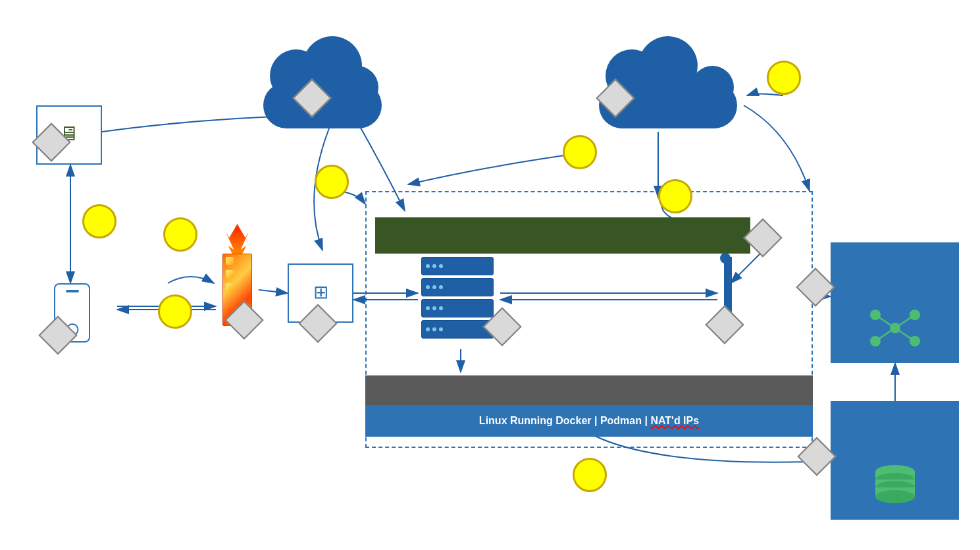  Describe the element at coordinates (725, 258) in the screenshot. I see `auth-plugin-dot-large-top` at that location.